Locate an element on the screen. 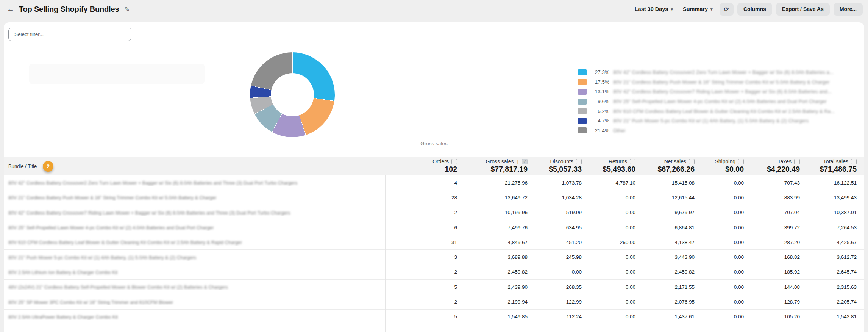 This screenshot has width=868, height=332. column-label: Orders is located at coordinates (441, 161).